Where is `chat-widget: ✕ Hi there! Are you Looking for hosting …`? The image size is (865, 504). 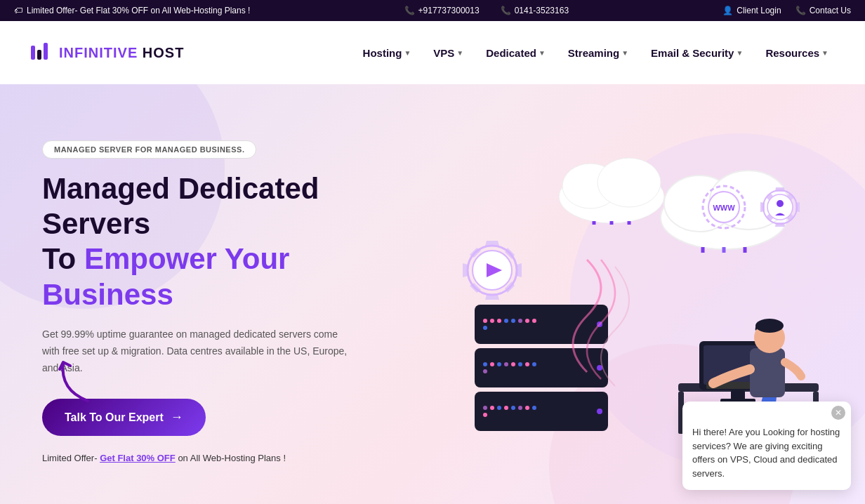
chat-widget: ✕ Hi there! Are you Looking for hosting … is located at coordinates (767, 446).